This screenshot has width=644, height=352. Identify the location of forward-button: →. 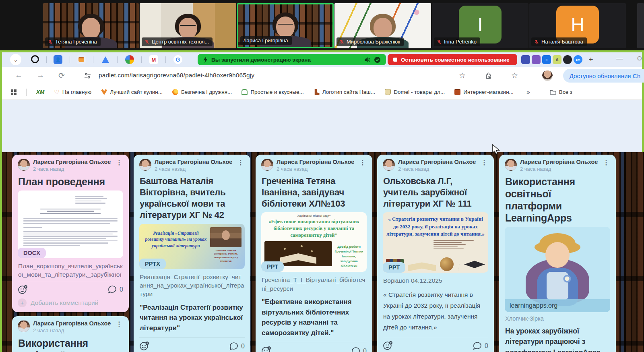
(40, 75).